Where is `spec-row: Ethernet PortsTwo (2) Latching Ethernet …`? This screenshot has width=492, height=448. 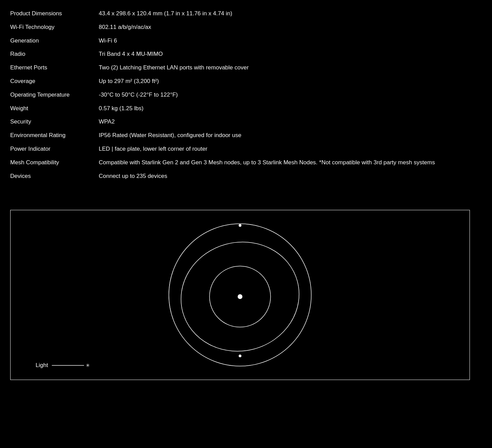 spec-row: Ethernet PortsTwo (2) Latching Ethernet … is located at coordinates (246, 68).